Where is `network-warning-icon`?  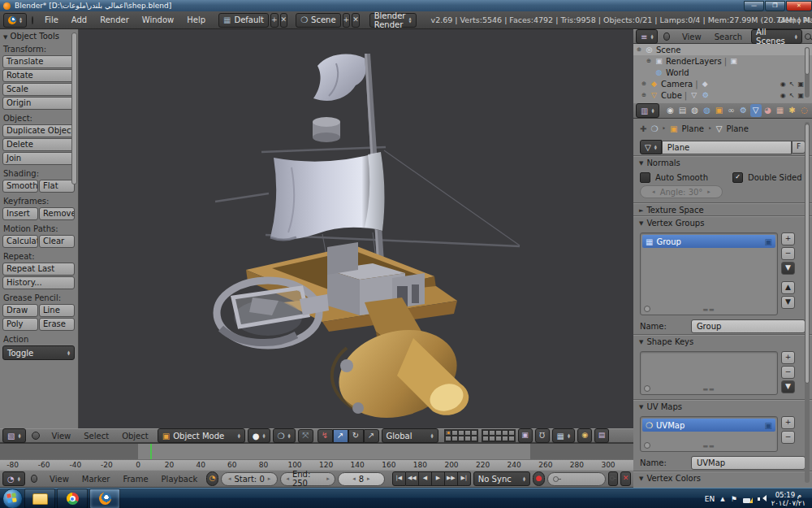
network-warning-icon is located at coordinates (747, 499).